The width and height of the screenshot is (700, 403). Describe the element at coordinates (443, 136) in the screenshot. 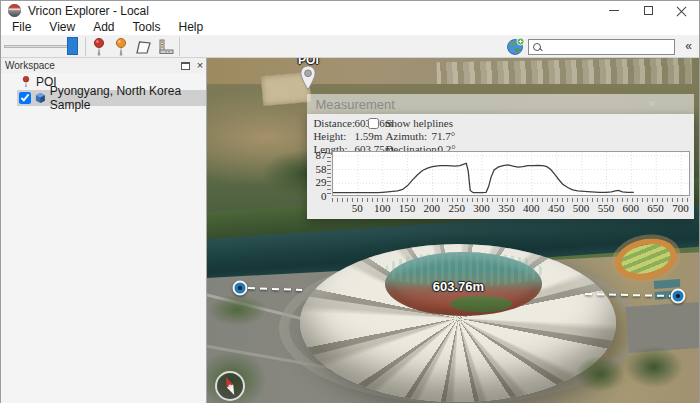

I see `azimuth-value: 71.7°` at that location.